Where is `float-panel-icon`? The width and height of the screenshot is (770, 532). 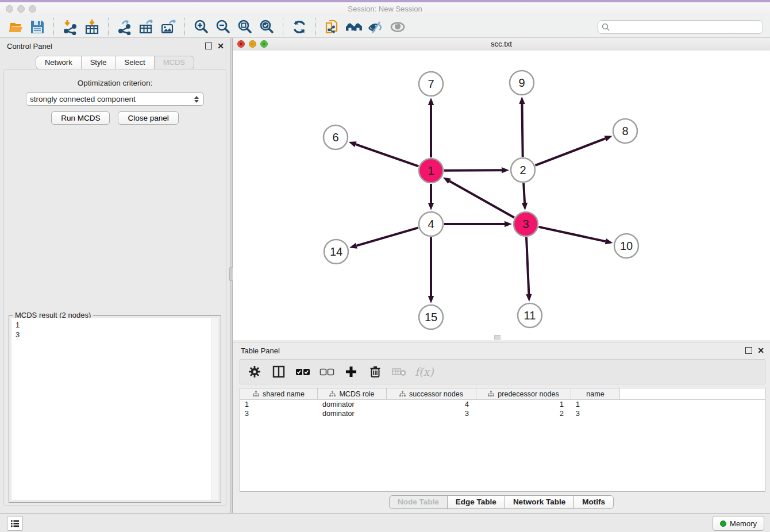
float-panel-icon is located at coordinates (209, 46).